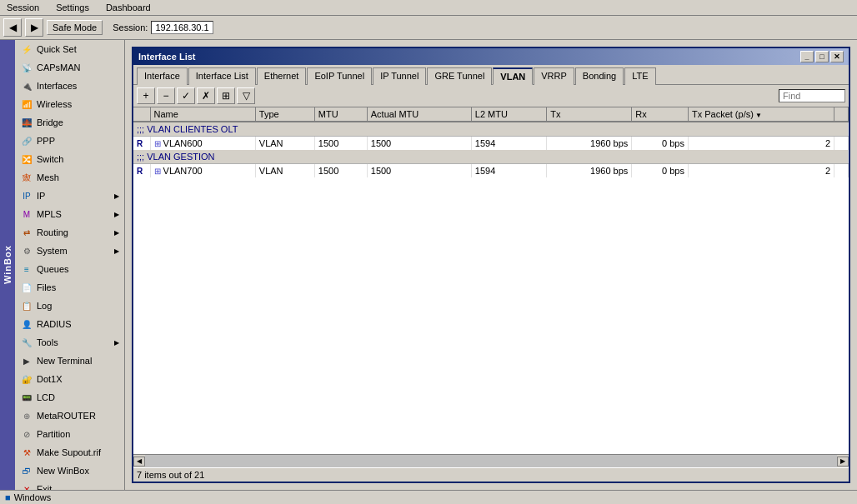 The width and height of the screenshot is (857, 504). I want to click on sidebar-label-interfaces: Interfaces, so click(57, 86).